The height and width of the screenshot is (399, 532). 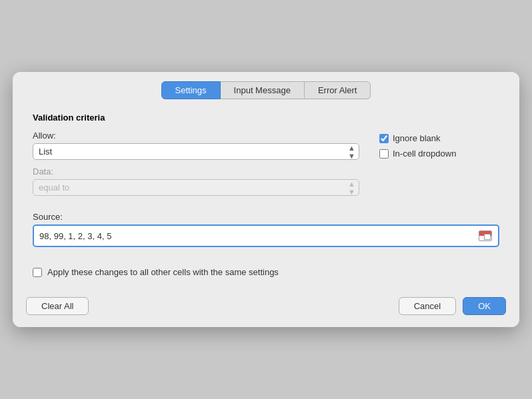 I want to click on ok-button: OK, so click(x=484, y=306).